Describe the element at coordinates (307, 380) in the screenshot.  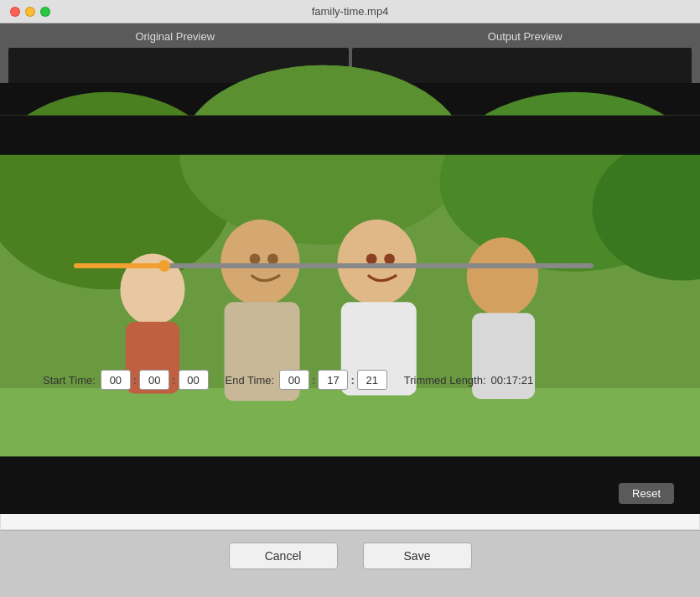
I see `end-time-group: End Time: : :` at that location.